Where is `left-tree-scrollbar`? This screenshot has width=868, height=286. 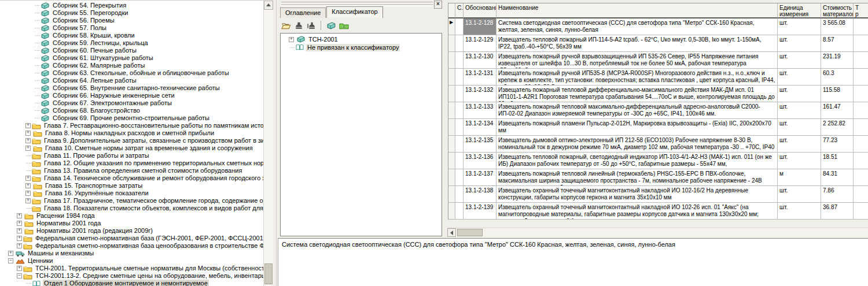 left-tree-scrollbar is located at coordinates (269, 143).